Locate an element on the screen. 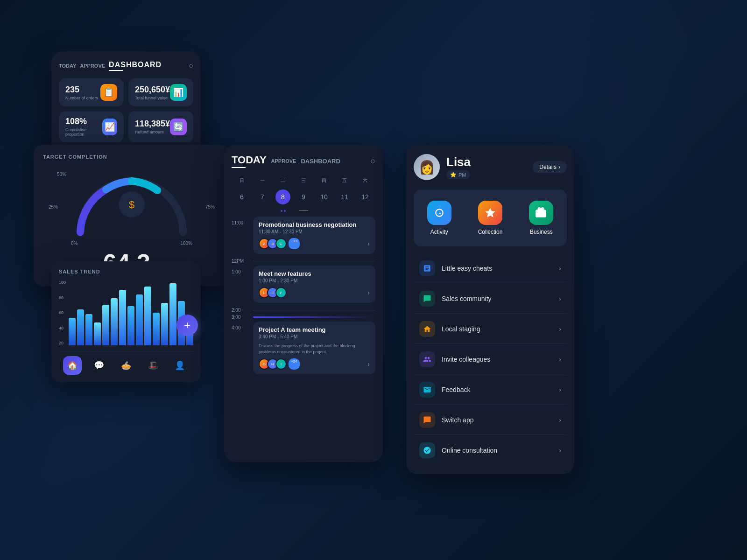  proportion-icon: 📈 is located at coordinates (110, 127).